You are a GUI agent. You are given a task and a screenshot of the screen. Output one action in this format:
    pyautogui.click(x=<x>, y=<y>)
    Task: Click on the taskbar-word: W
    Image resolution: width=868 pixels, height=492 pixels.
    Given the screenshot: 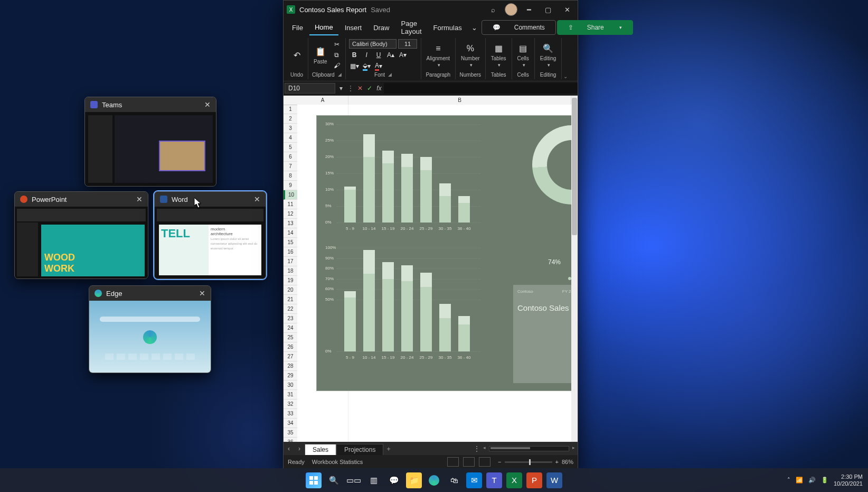 What is the action you would take?
    pyautogui.click(x=554, y=480)
    